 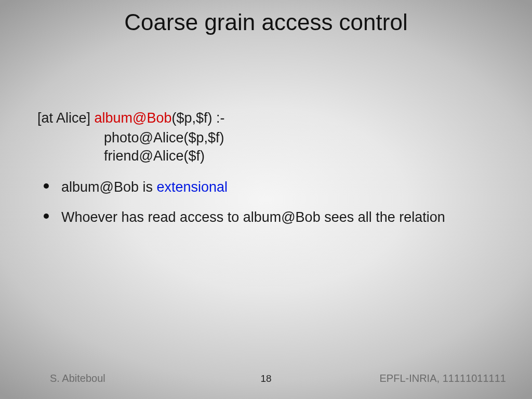 I want to click on bullet-text-pre: Whoever has read access to album@Bob see…, so click(x=254, y=217).